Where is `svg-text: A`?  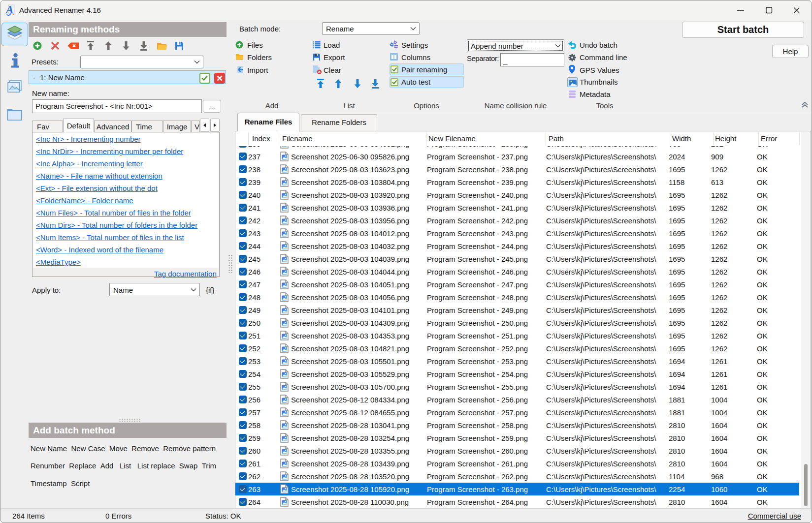
svg-text: A is located at coordinates (10, 10).